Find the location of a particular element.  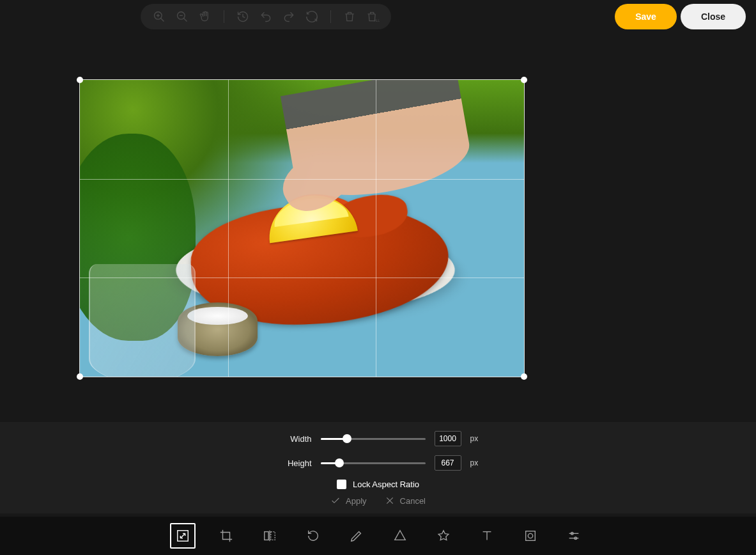

redo-icon is located at coordinates (289, 17).